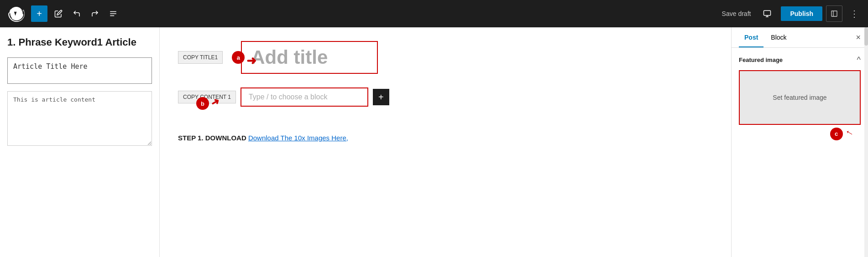  I want to click on set-featured-image-label: Set featured image, so click(800, 98).